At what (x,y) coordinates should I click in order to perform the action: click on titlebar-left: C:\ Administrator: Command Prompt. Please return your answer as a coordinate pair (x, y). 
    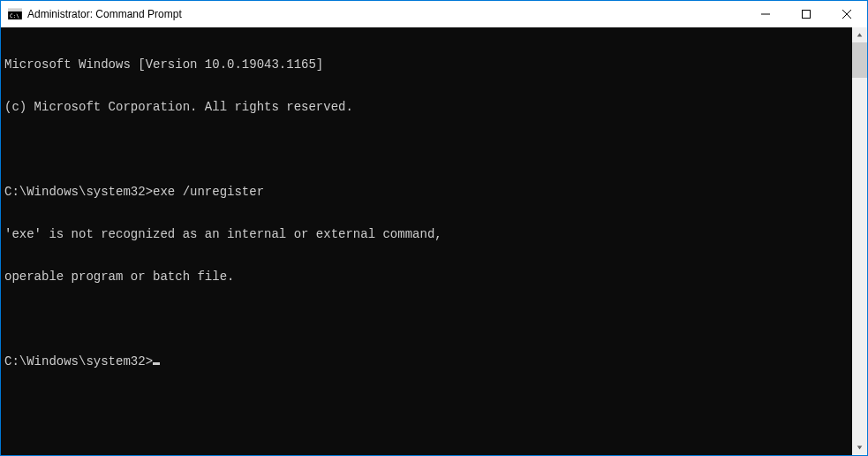
    Looking at the image, I should click on (95, 14).